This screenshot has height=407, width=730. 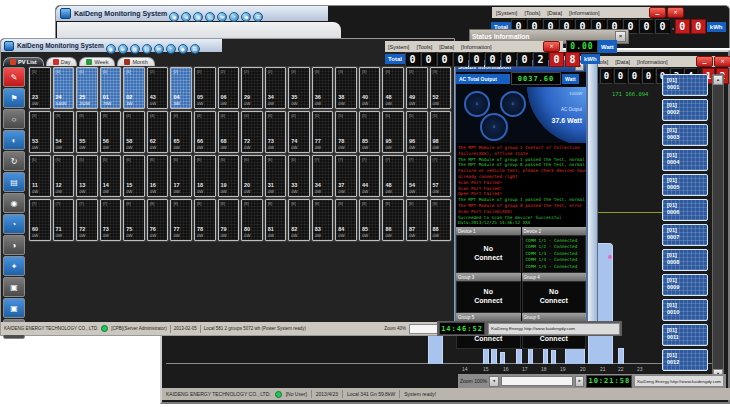 What do you see at coordinates (417, 220) in the screenshot?
I see `pv-panel-tile: [8]870W` at bounding box center [417, 220].